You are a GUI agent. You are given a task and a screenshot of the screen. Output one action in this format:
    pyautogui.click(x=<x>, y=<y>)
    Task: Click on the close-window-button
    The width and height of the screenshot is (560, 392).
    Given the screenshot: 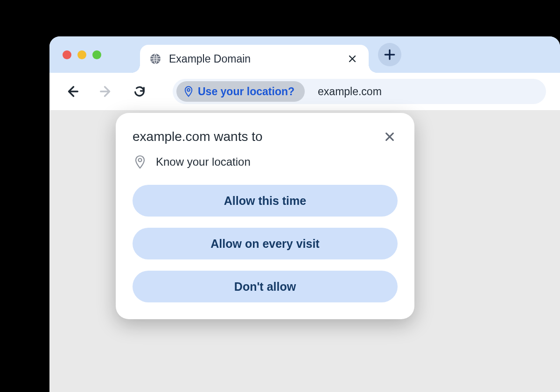 What is the action you would take?
    pyautogui.click(x=67, y=55)
    